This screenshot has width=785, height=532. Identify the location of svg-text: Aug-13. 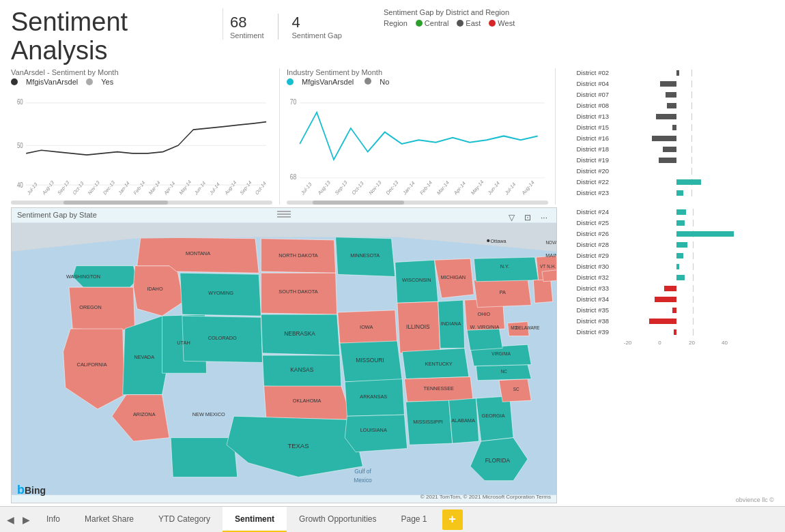
(324, 187).